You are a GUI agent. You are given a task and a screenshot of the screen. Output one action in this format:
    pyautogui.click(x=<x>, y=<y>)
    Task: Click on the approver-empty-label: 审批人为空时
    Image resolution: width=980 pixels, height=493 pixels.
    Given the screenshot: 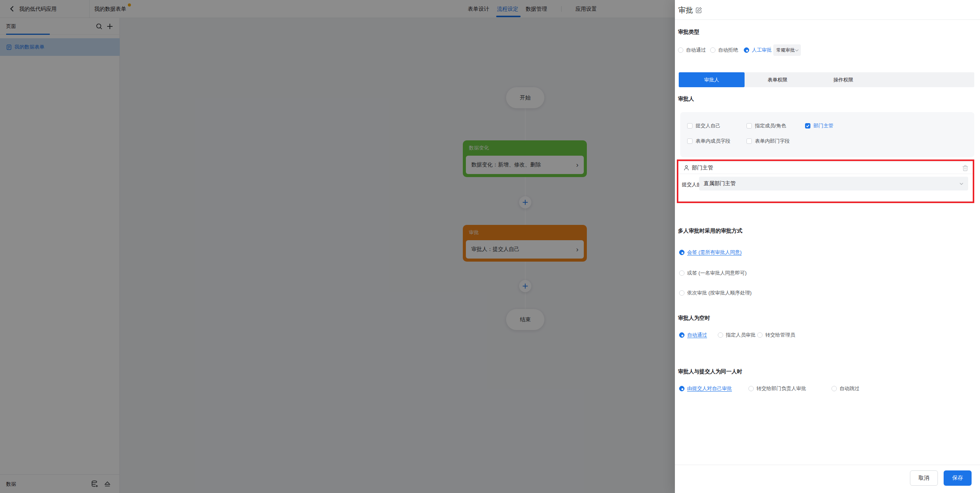 What is the action you would take?
    pyautogui.click(x=694, y=318)
    